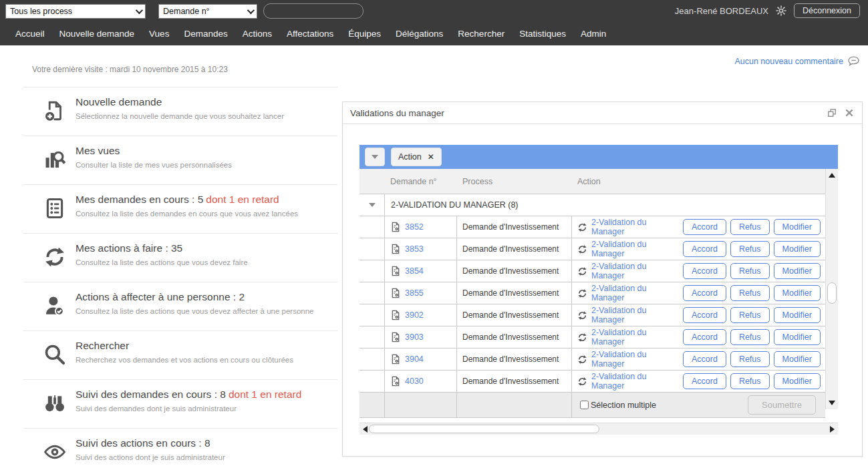  Describe the element at coordinates (754, 249) in the screenshot. I see `row-buttons: Accord Refus Modifier` at that location.